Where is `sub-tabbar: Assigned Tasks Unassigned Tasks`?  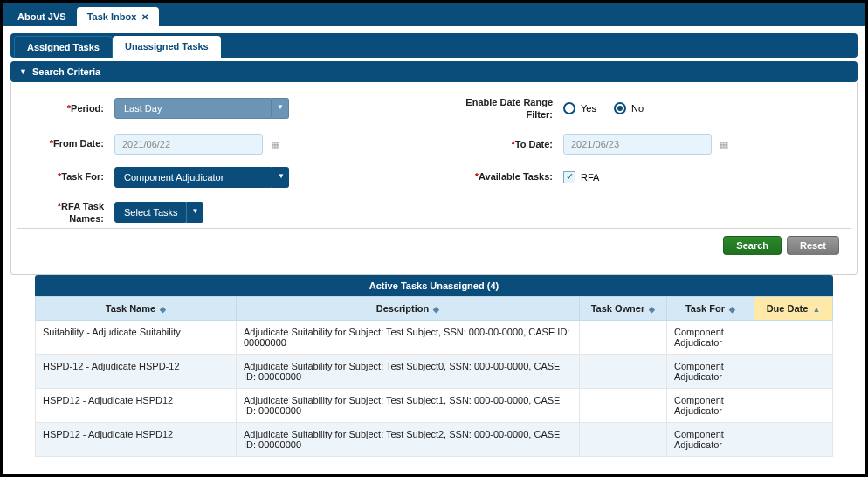 sub-tabbar: Assigned Tasks Unassigned Tasks is located at coordinates (434, 45).